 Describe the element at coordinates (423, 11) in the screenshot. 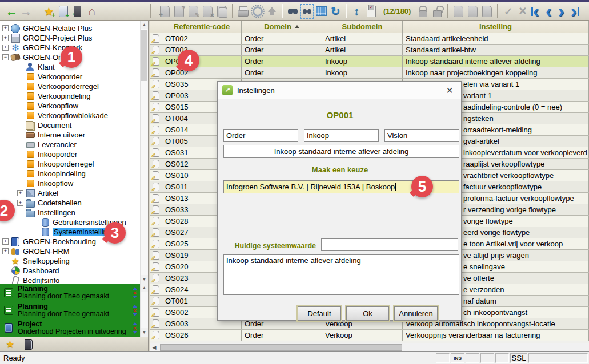

I see `lock-icon` at that location.